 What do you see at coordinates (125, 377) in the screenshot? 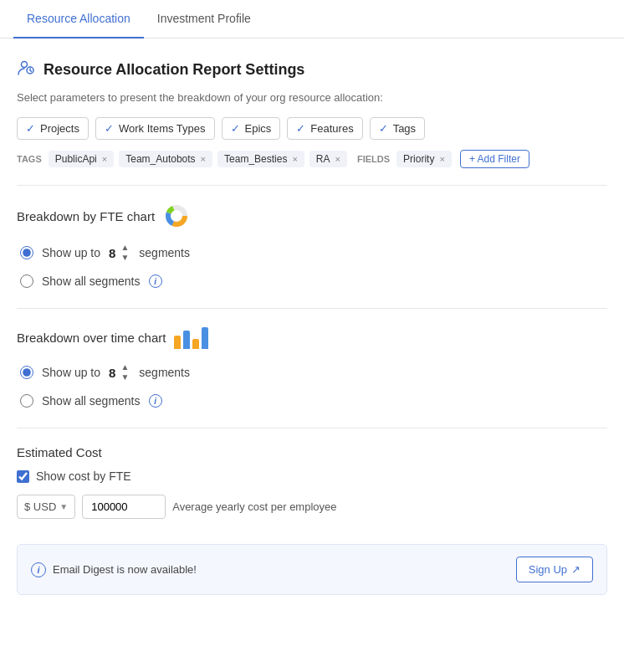
I see `over-time-decrement-button: ▼` at bounding box center [125, 377].